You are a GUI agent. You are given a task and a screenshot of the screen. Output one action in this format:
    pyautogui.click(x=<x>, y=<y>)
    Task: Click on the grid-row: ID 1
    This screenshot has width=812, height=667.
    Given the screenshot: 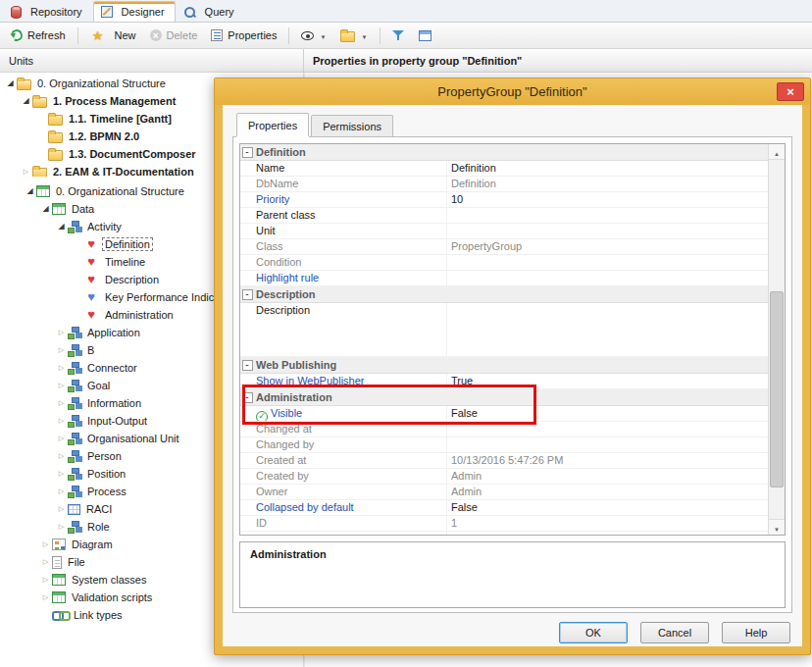 What is the action you would take?
    pyautogui.click(x=504, y=524)
    